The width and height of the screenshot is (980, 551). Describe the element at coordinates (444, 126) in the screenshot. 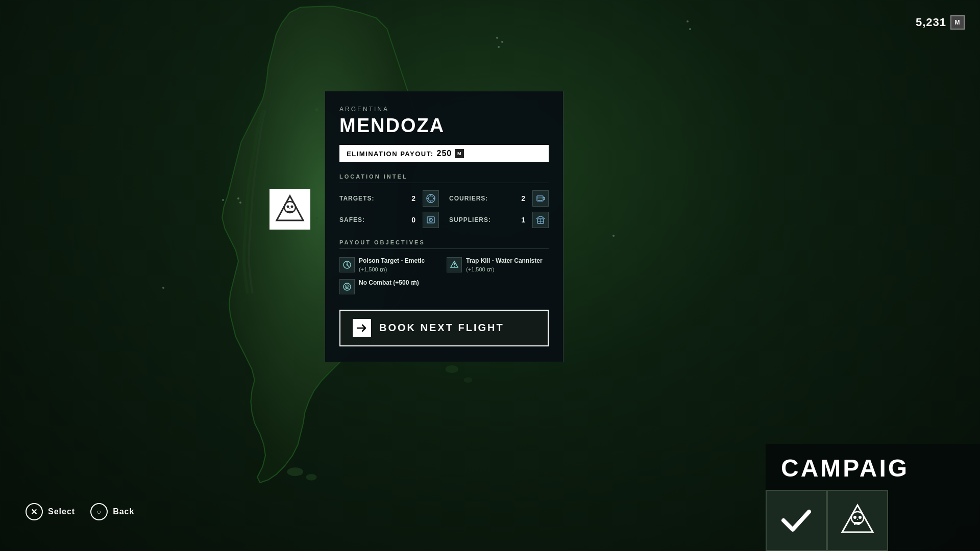

I see `city-name: MENDOZA` at that location.